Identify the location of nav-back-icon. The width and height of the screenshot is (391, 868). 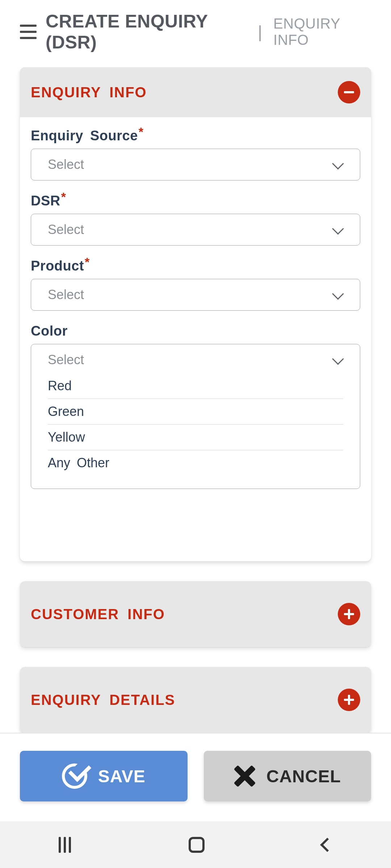
(327, 845).